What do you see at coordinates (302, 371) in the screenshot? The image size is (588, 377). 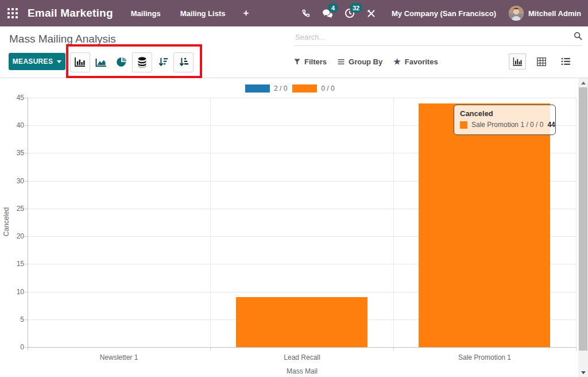 I see `x-axis-title: Mass Mail` at bounding box center [302, 371].